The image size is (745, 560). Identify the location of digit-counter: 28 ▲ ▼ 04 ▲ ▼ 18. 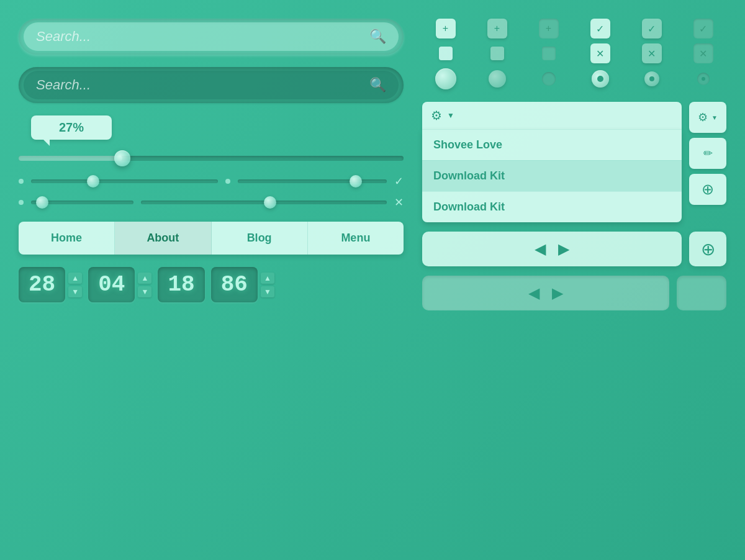
(211, 284).